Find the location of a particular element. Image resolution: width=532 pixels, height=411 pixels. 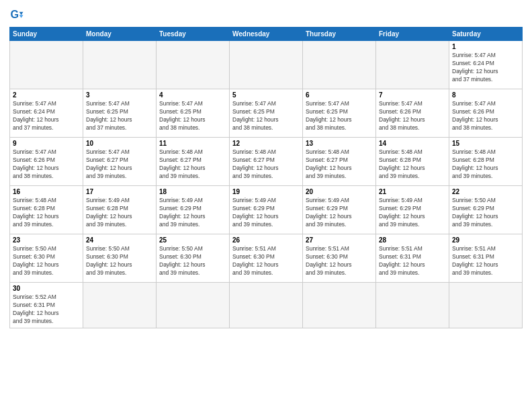

calendar-day: 4Sunrise: 5:47 AMSunset: 6:25 PMDaylight… is located at coordinates (193, 113).